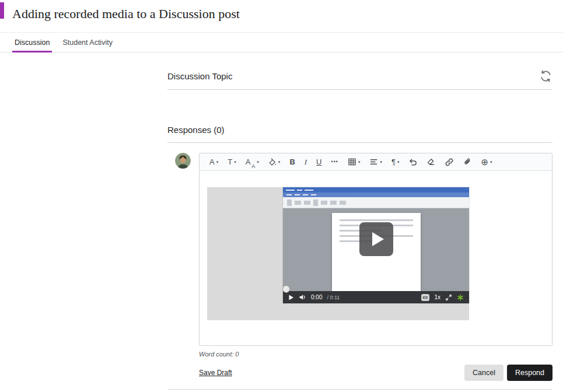 The width and height of the screenshot is (563, 392). I want to click on thumbnail-window-titlebar, so click(376, 190).